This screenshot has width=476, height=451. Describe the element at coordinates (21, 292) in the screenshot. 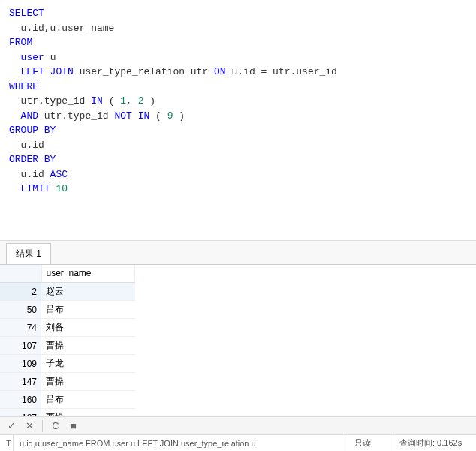

I see `cell-id: 2` at that location.